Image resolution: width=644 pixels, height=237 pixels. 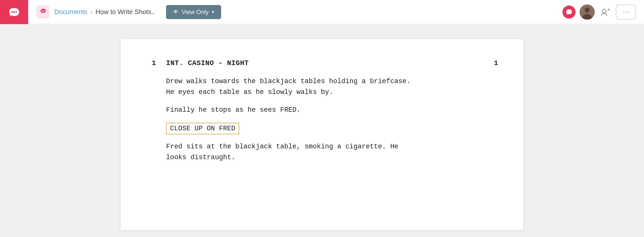 What do you see at coordinates (125, 12) in the screenshot?
I see `breadcrumb-current-doc: How to Write Shots..` at bounding box center [125, 12].